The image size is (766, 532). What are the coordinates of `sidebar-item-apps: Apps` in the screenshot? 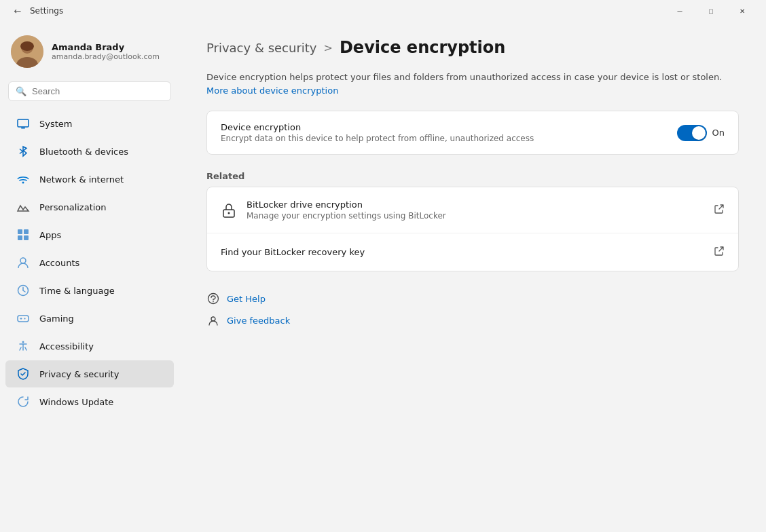 It's located at (90, 235).